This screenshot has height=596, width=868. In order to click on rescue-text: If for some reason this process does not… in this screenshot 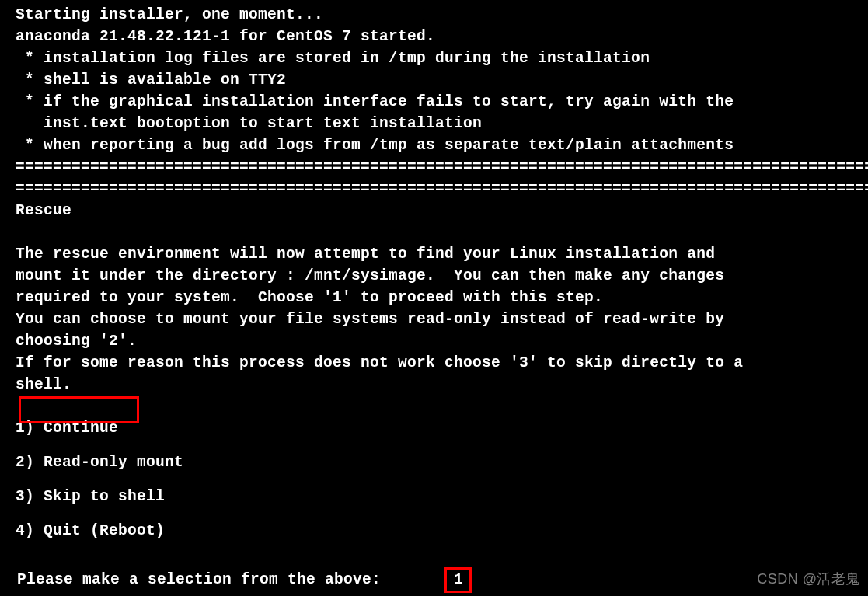, I will do `click(441, 363)`.